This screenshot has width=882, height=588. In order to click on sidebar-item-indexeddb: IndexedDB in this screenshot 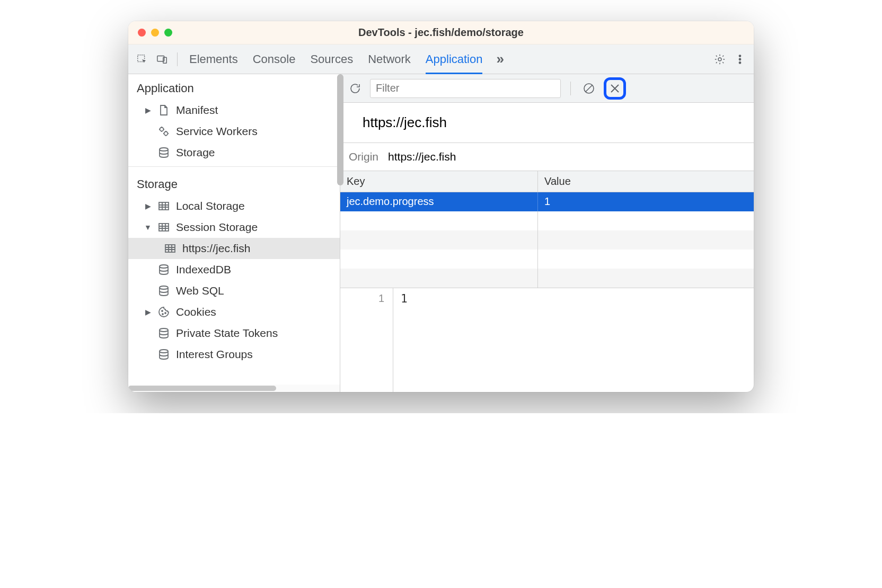, I will do `click(234, 270)`.